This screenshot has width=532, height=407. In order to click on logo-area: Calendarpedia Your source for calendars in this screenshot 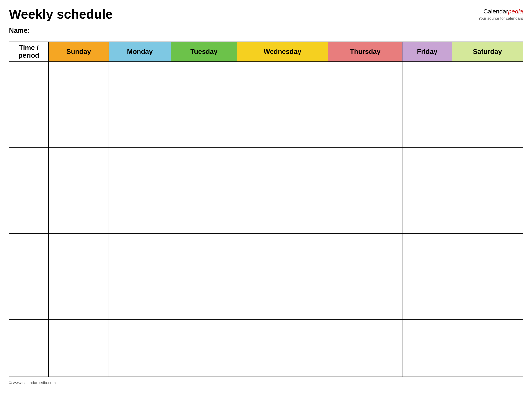, I will do `click(501, 14)`.